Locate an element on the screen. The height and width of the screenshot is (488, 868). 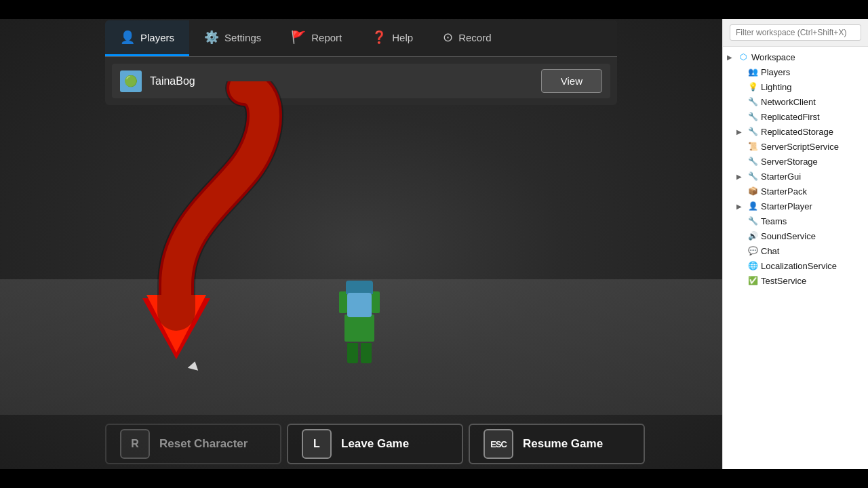
leave-key-icon: L is located at coordinates (317, 444).